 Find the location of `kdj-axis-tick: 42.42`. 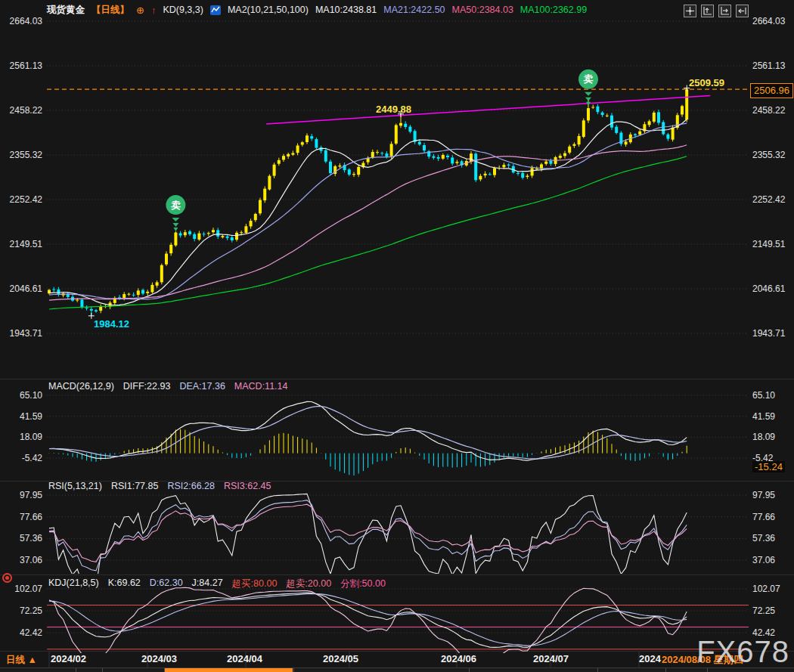

kdj-axis-tick: 42.42 is located at coordinates (21, 633).